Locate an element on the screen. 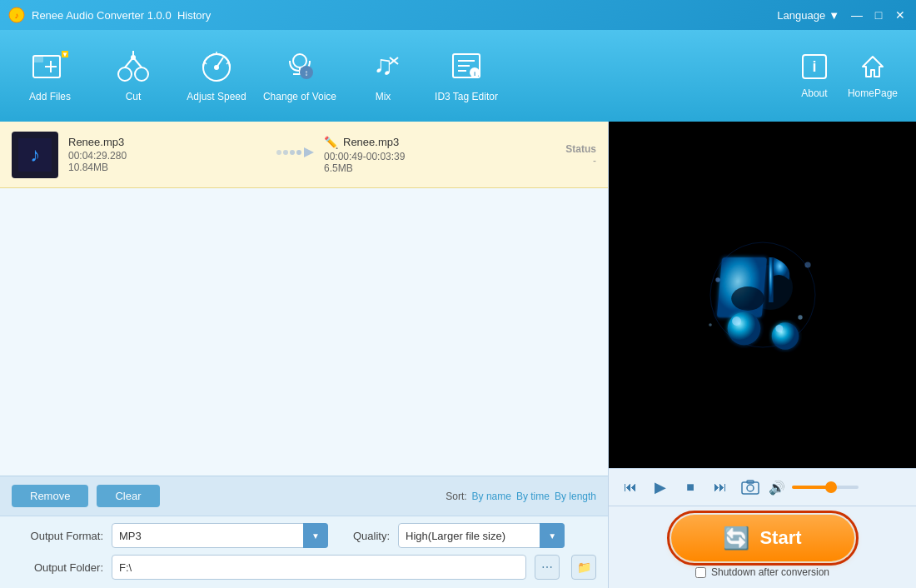 This screenshot has height=588, width=916. file-output-info: ✏️ Renee.mp3 00:00:49-00:03:39 6.5MB is located at coordinates (421, 155).